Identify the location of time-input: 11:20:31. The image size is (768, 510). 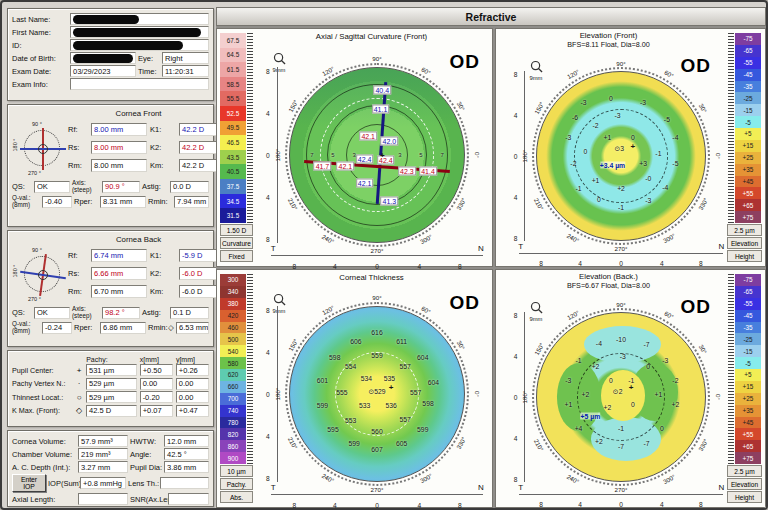
(186, 71).